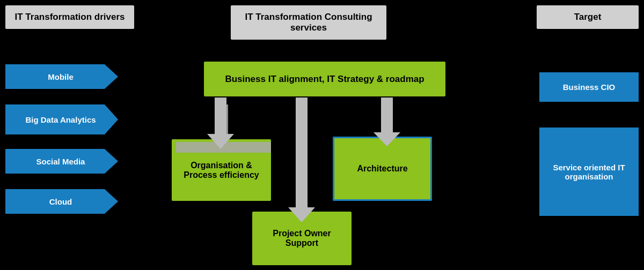  I want to click on header-consulting-label: IT Transformation Consulting services, so click(308, 22).